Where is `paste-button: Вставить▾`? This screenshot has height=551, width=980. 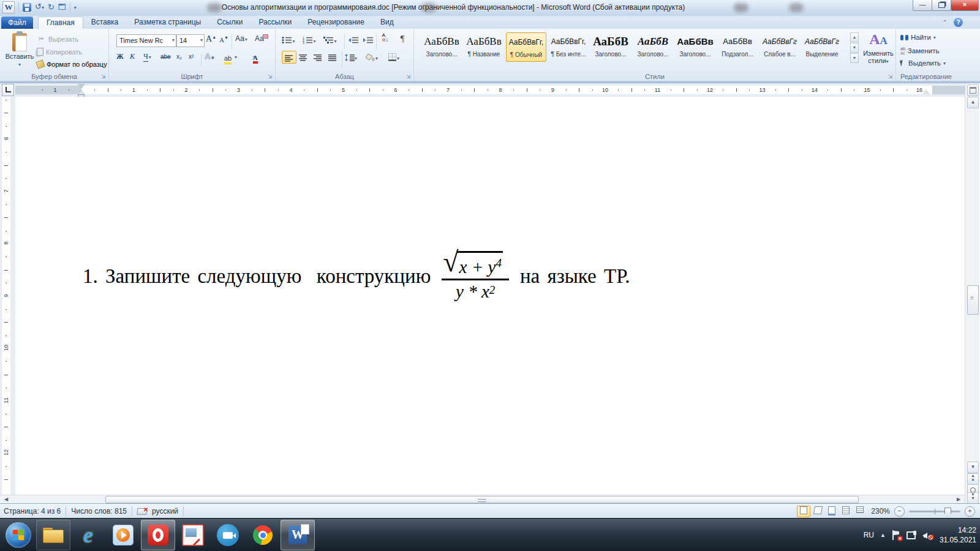
paste-button: Вставить▾ is located at coordinates (20, 51).